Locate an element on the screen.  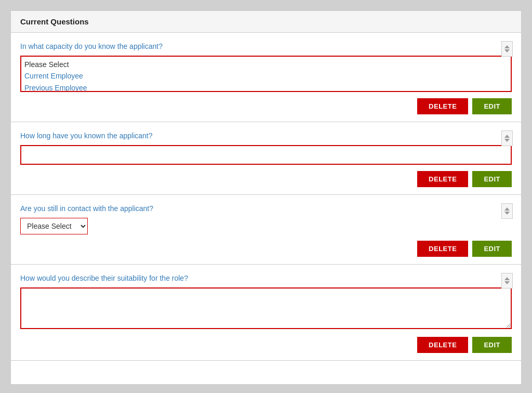
listbox-q1: Please Select Current Employee Previous … is located at coordinates (266, 74).